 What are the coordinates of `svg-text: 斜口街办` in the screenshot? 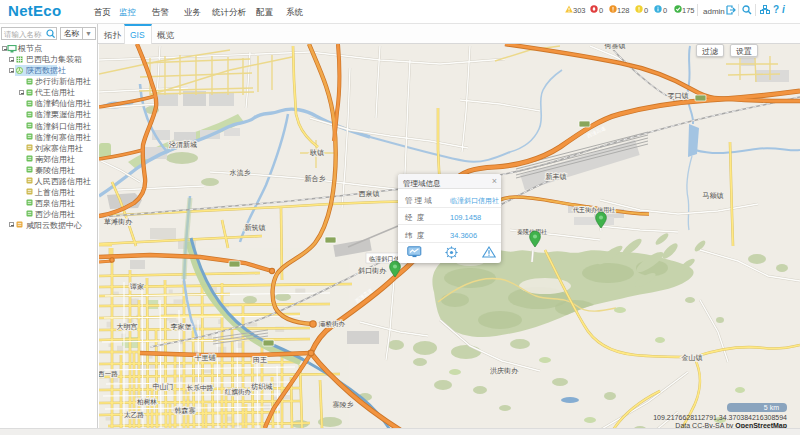 It's located at (372, 271).